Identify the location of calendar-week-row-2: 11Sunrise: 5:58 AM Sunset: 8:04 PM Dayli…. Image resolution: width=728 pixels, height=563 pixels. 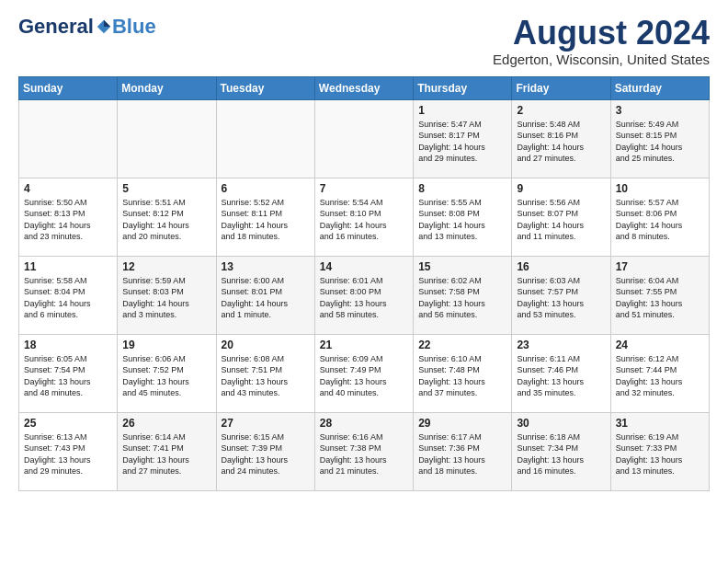
(364, 294).